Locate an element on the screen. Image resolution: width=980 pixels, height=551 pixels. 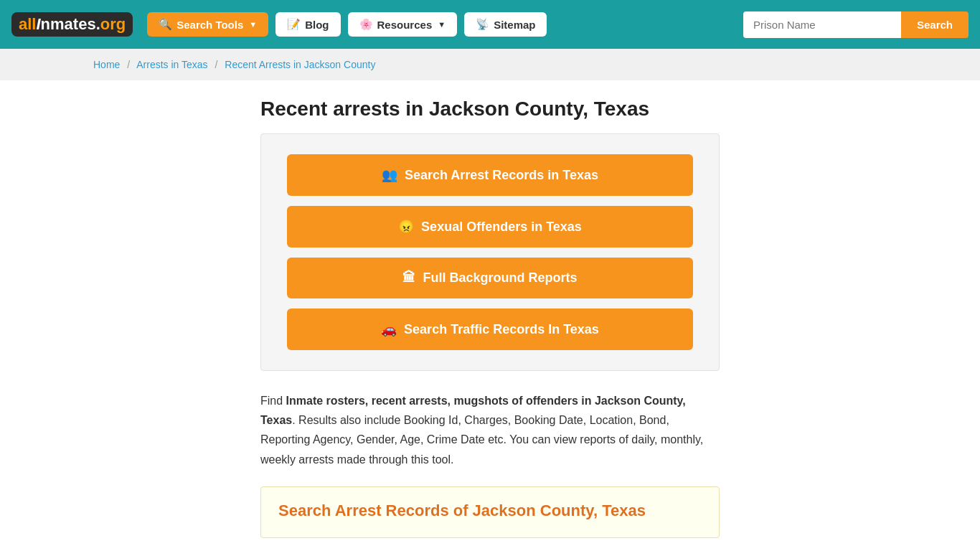
search-tools-button: 🔍 Search Tools ▼ is located at coordinates (208, 24).